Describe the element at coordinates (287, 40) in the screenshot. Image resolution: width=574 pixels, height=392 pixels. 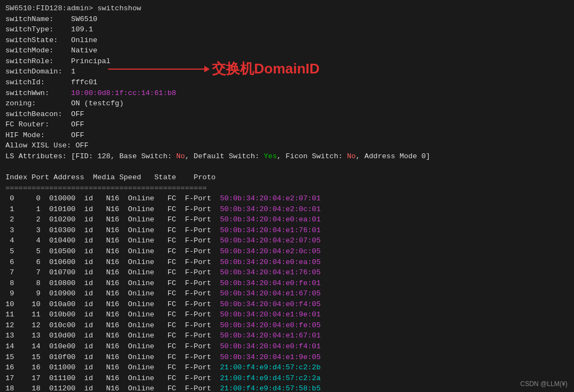
I see `switch-state-line: switchState: Online` at that location.